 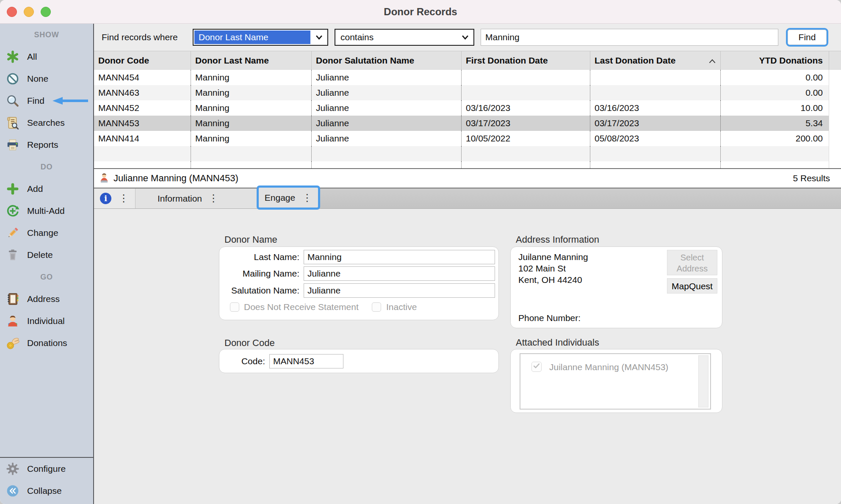 I want to click on sidebar-item-collapse: Collapse, so click(x=47, y=491).